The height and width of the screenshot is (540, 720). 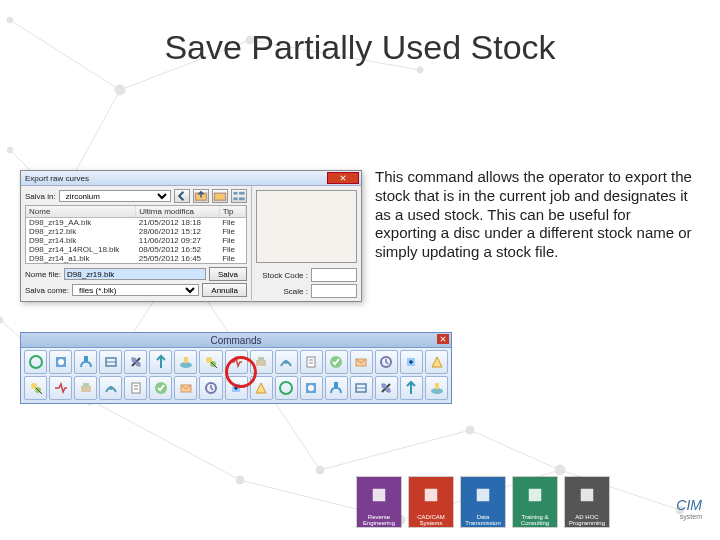 I want to click on col-modified: Ultima modifica, so click(x=178, y=212).